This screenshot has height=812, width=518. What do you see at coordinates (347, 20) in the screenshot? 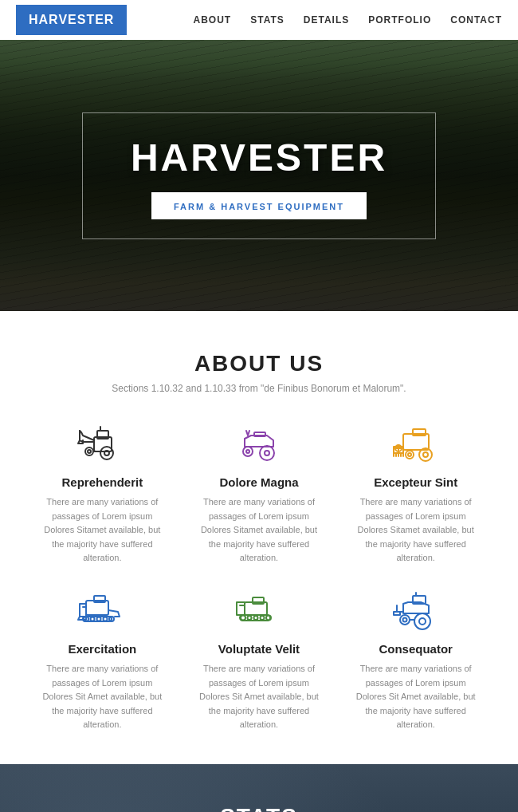
I see `main-nav: ABOUT STATS DETAILS PORTFOLIO CONTACT` at bounding box center [347, 20].